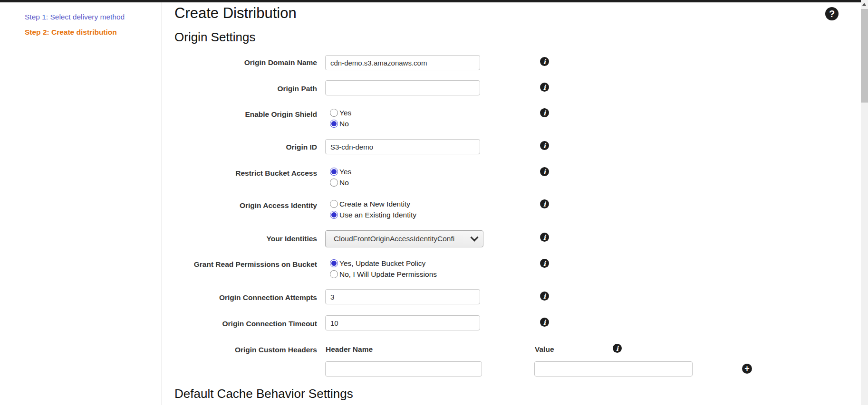  What do you see at coordinates (240, 238) in the screenshot?
I see `your-identities-label: Your Identities` at bounding box center [240, 238].